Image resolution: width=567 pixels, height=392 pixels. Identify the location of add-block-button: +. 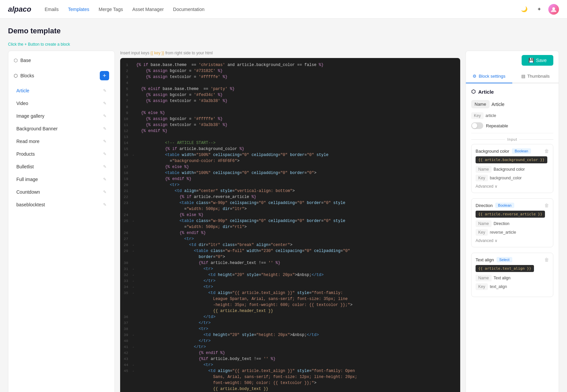
(104, 76).